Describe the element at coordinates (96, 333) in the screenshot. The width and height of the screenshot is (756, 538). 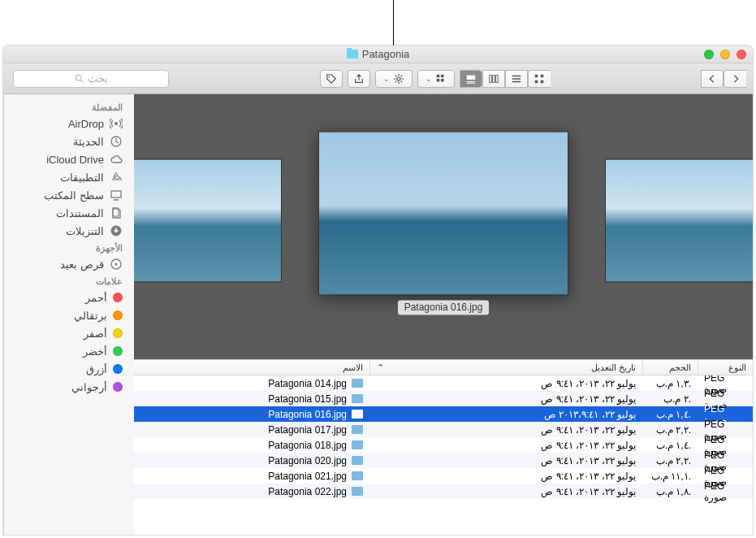
I see `sidebar-item-label: أصفر` at that location.